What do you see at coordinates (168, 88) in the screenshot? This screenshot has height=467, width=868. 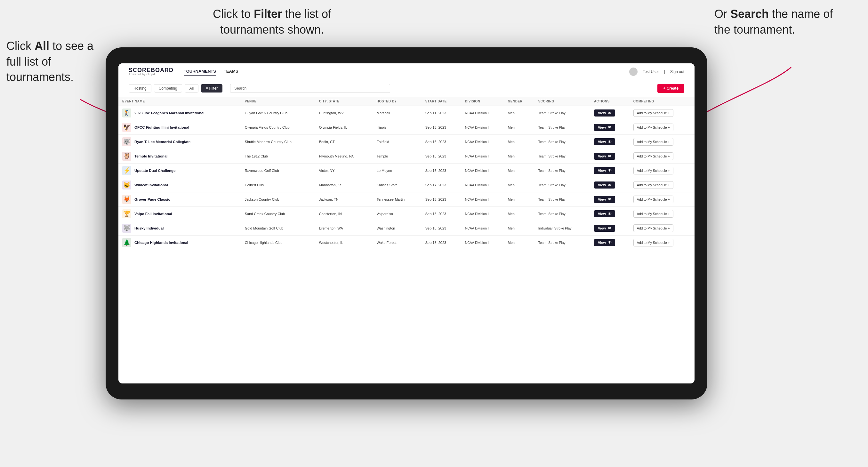 I see `tab-competing: Competing` at bounding box center [168, 88].